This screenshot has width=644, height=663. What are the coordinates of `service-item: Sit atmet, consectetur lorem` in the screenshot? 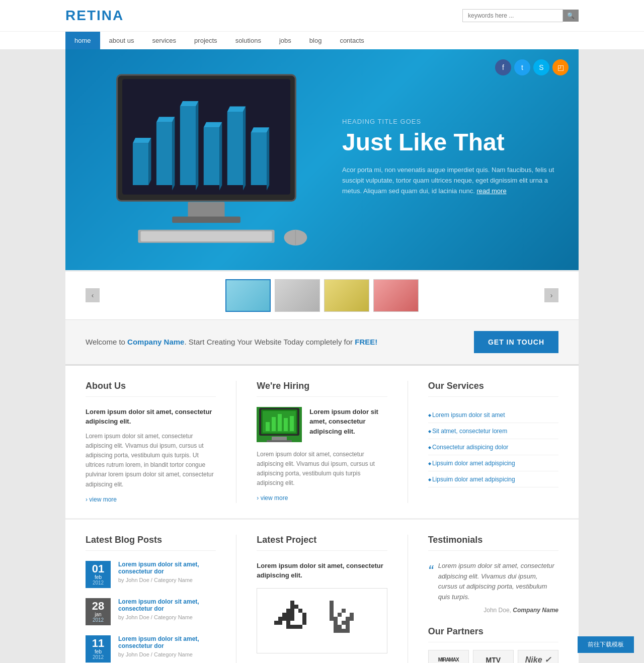 It's located at (493, 431).